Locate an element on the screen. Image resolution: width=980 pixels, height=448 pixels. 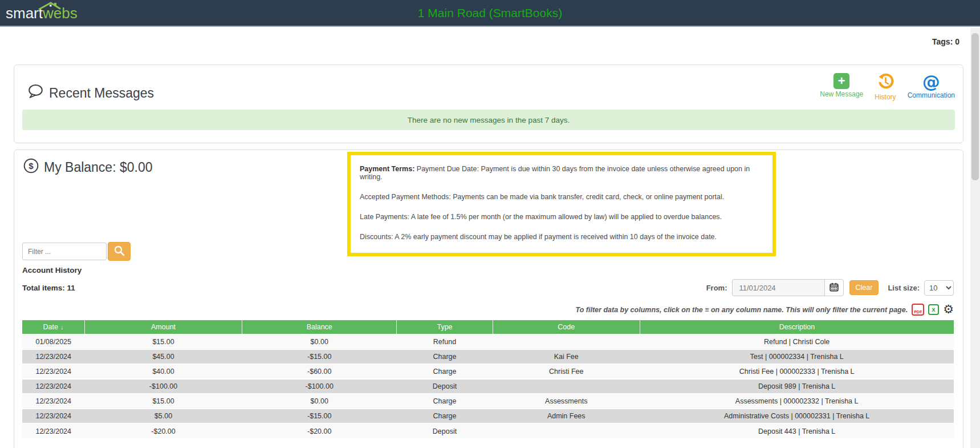
pdf-export-icon: PDF is located at coordinates (918, 309).